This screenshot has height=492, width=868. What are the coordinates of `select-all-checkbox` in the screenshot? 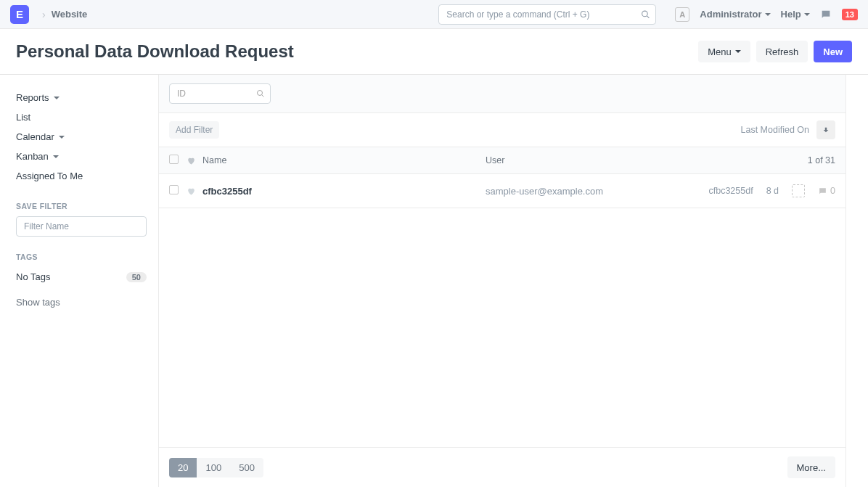 It's located at (174, 160).